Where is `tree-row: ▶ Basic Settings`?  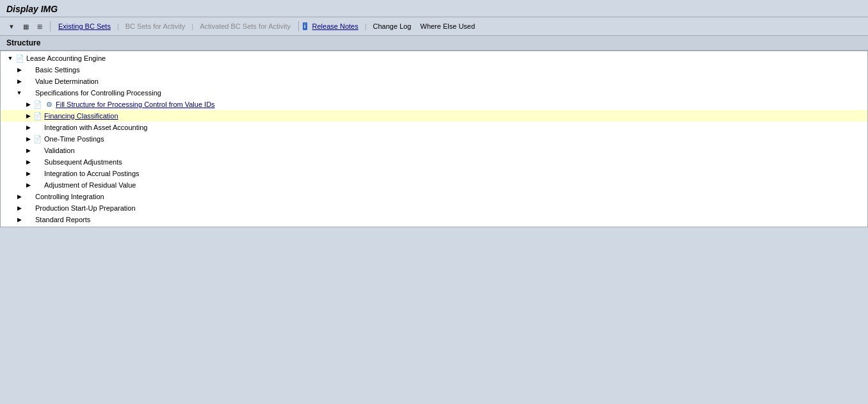
tree-row: ▶ Basic Settings is located at coordinates (434, 70).